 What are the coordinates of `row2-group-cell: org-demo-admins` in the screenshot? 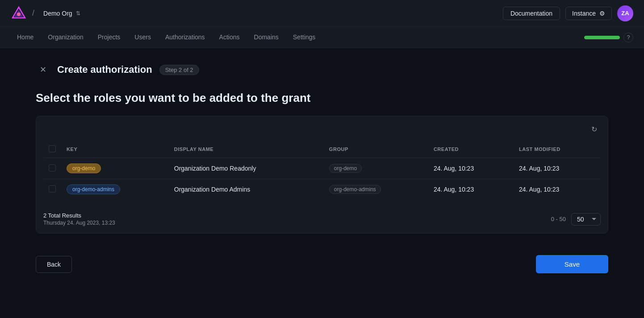 It's located at (376, 189).